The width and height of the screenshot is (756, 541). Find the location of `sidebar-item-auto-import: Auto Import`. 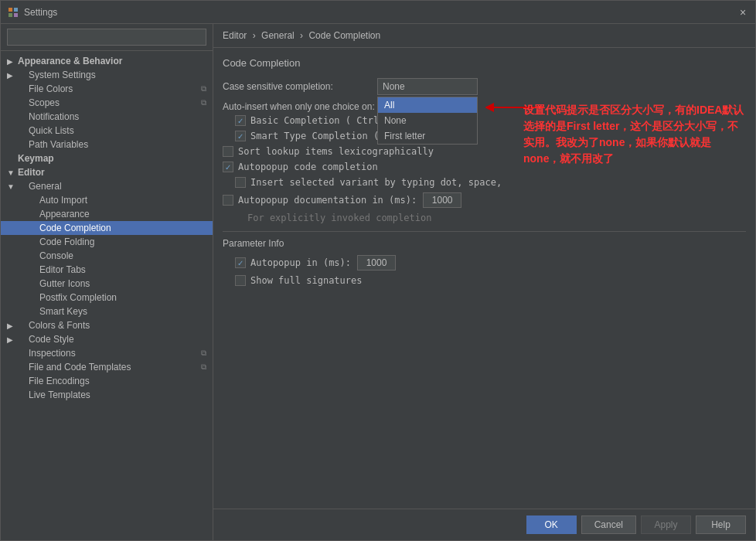

sidebar-item-auto-import: Auto Import is located at coordinates (107, 200).